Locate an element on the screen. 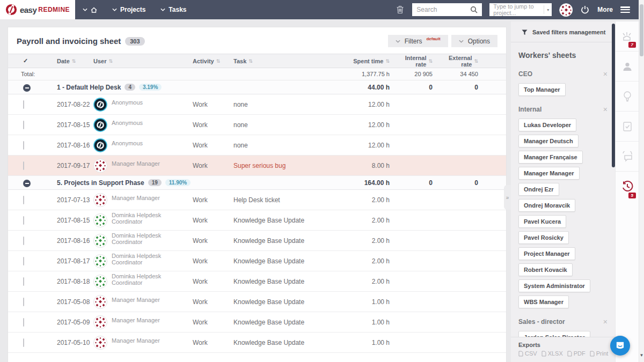  worker-filter-chip: Lukas Developer is located at coordinates (547, 125).